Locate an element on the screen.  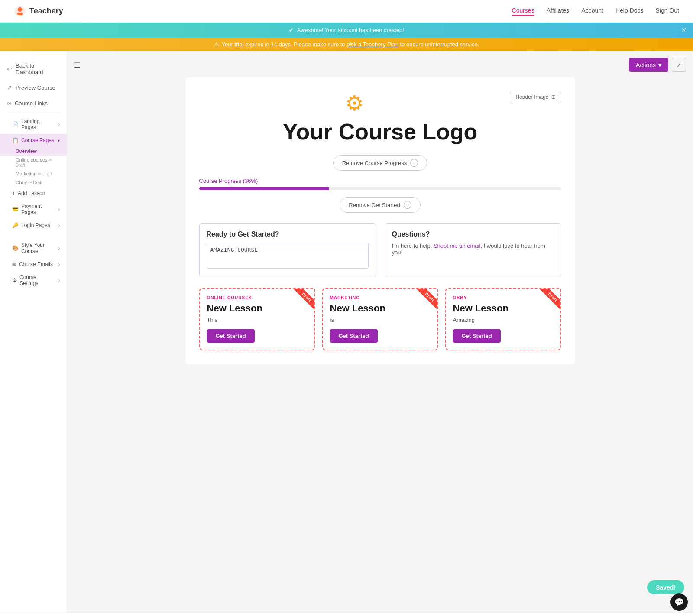
marketing-draft-tag: ✏ Draft is located at coordinates (45, 174).